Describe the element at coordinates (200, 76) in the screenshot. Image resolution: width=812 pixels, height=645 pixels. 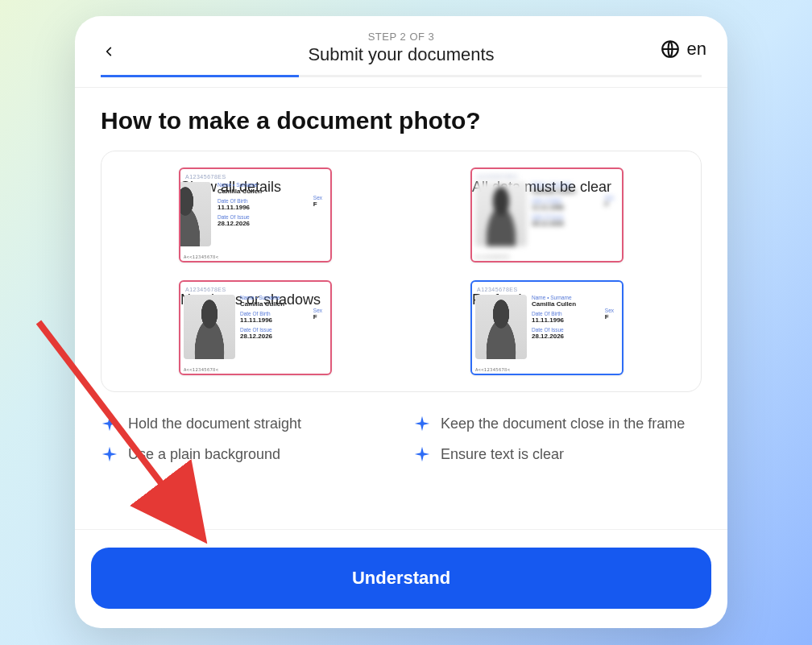
I see `progress-fill` at that location.